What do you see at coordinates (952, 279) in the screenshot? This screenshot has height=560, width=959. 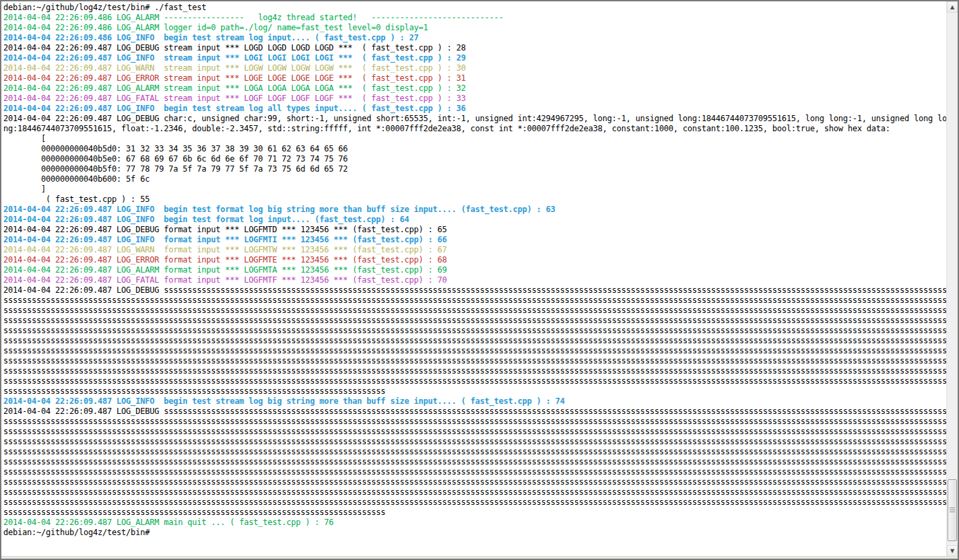 I see `vertical-scrollbar: ▲ ▼` at bounding box center [952, 279].